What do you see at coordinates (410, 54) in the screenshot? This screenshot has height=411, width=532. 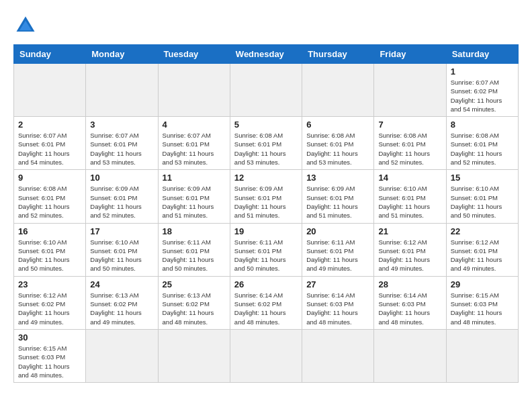 I see `day-of-week-friday: Friday` at bounding box center [410, 54].